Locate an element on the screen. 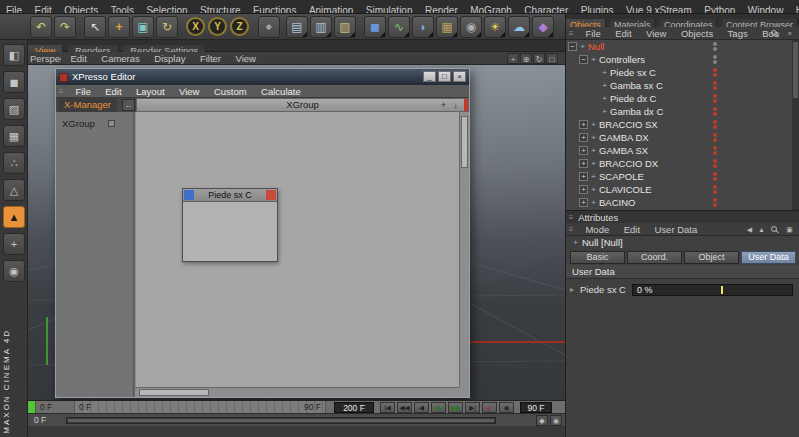 Image resolution: width=799 pixels, height=437 pixels. tree-row-gamba-dx: + + GAMBA DX is located at coordinates (679, 138).